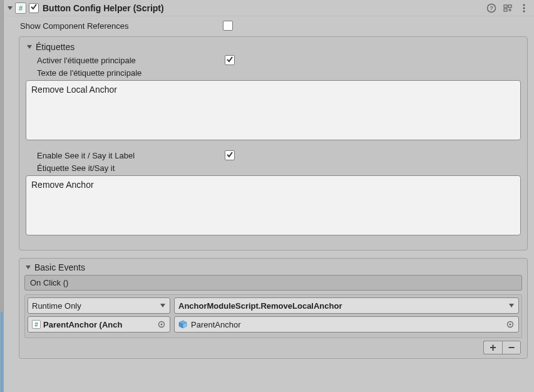 The height and width of the screenshot is (392, 534). I want to click on remove-event-button: −, so click(511, 348).